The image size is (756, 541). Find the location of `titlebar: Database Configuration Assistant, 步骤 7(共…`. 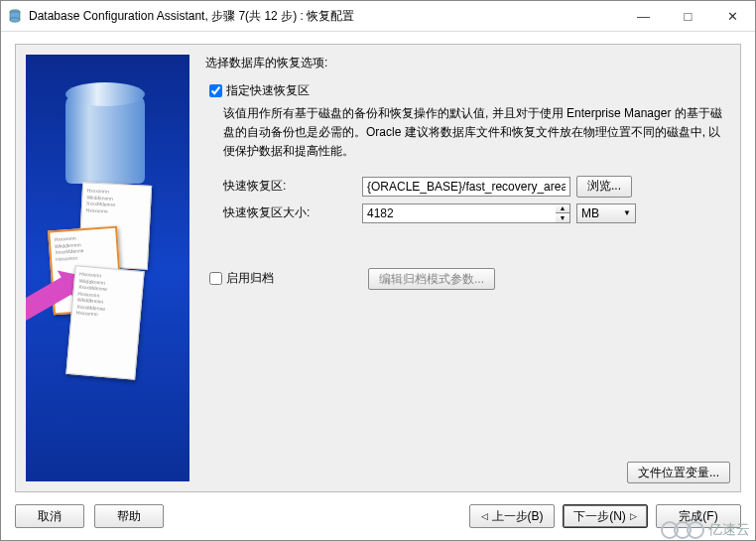

titlebar: Database Configuration Assistant, 步骤 7(共… is located at coordinates (378, 16).